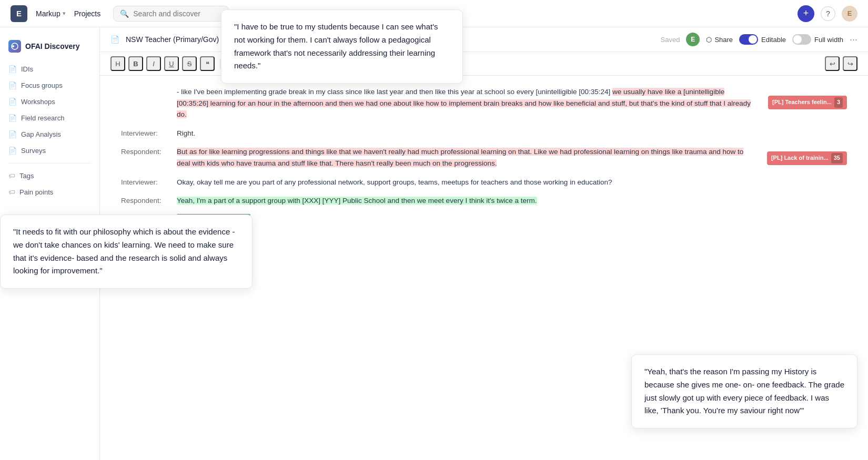 The width and height of the screenshot is (868, 460). What do you see at coordinates (342, 46) in the screenshot?
I see `floating-quote-top: "I have to be true to my students becaus…` at bounding box center [342, 46].